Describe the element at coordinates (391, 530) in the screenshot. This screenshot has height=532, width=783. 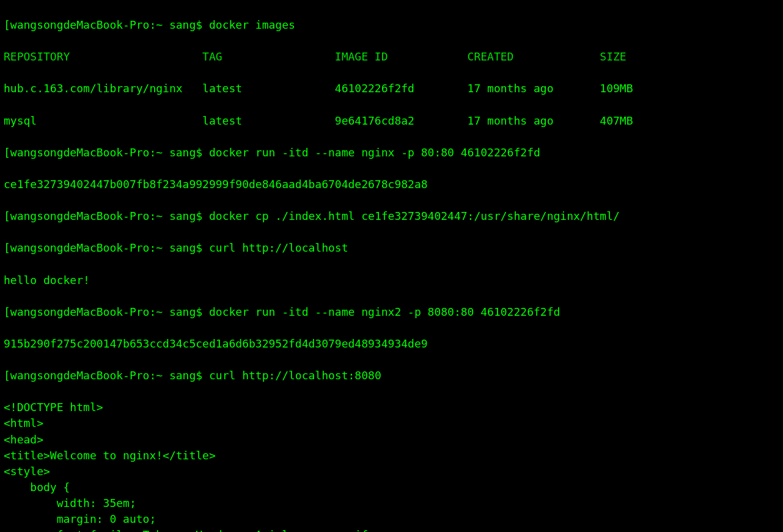
I see `html-output-line: font-family: Tahoma, Verdana, Arial, san…` at that location.